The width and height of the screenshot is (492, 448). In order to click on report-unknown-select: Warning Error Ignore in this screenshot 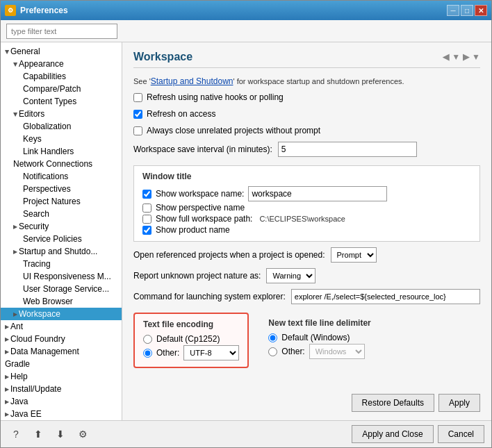, I will do `click(290, 276)`.